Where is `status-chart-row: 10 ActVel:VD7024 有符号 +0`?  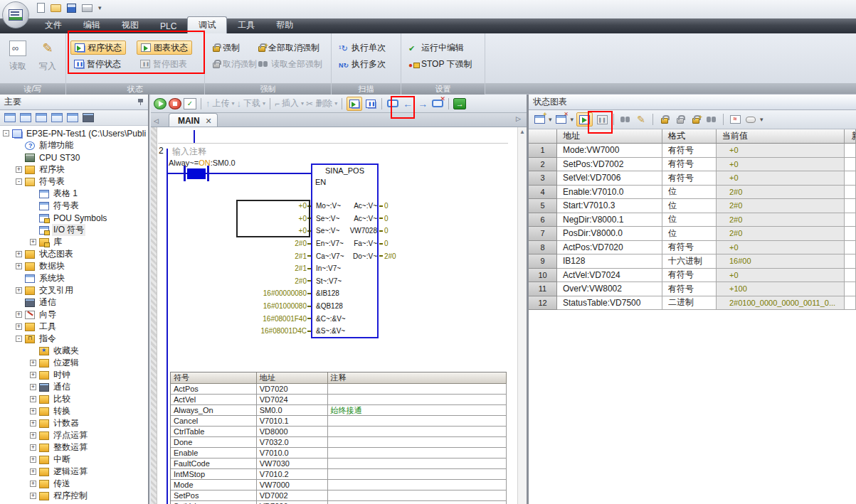
status-chart-row: 10 ActVel:VD7024 有符号 +0 is located at coordinates (692, 276).